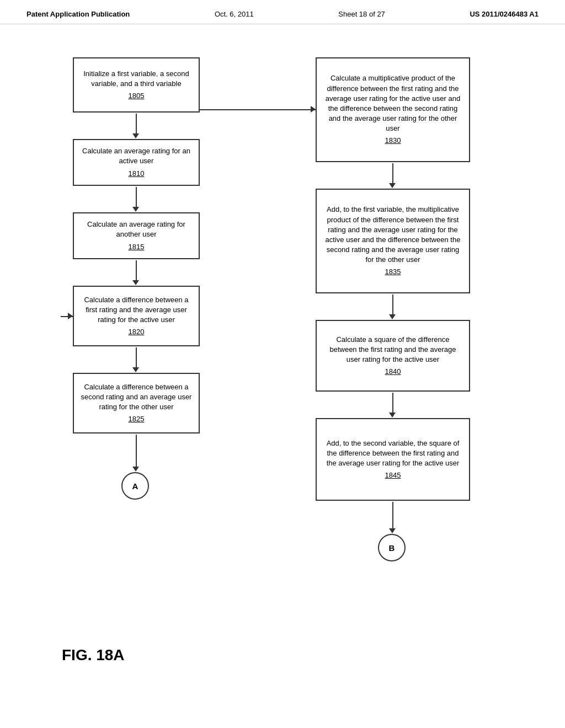 The height and width of the screenshot is (728, 565). I want to click on arrowhead-entry-left, so click(71, 316).